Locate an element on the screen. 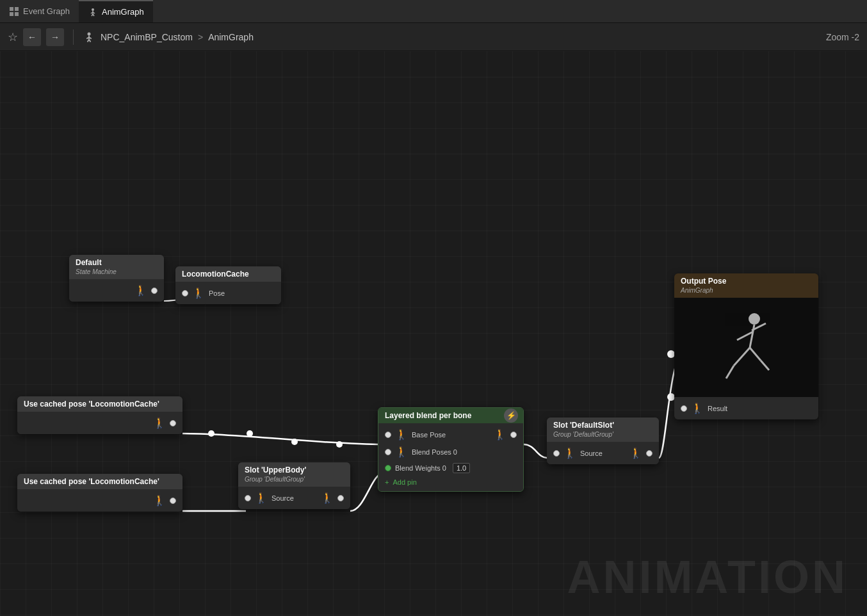 This screenshot has width=867, height=616. node-locomotion-cache: LocomotionCache 🚶 Pose is located at coordinates (228, 286).